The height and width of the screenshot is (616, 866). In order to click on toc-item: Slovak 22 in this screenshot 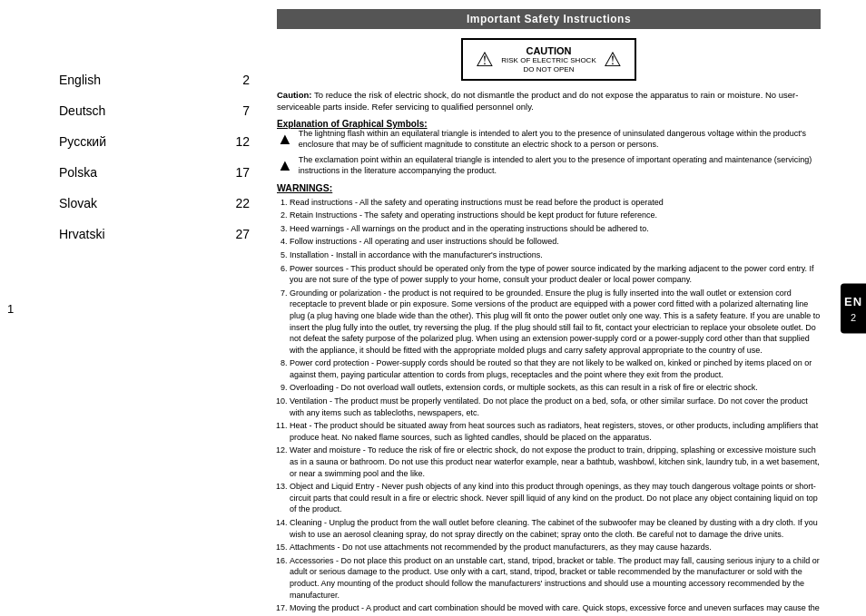, I will do `click(154, 203)`.